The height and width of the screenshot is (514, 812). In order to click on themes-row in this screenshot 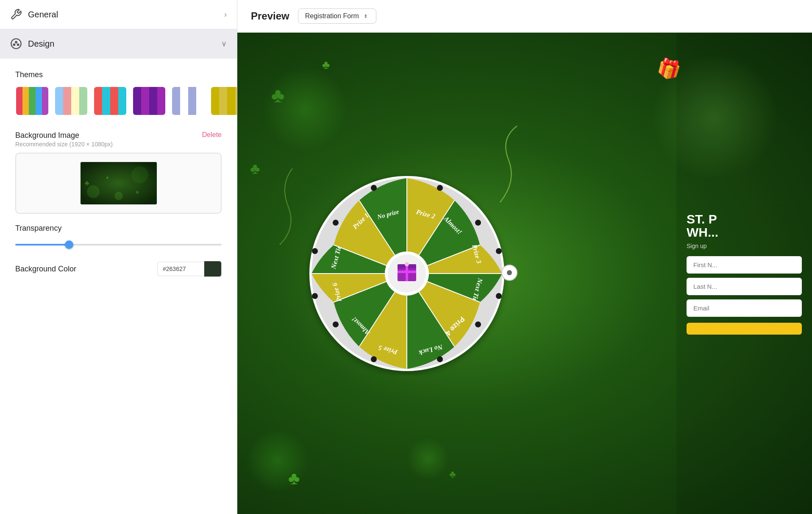, I will do `click(119, 101)`.